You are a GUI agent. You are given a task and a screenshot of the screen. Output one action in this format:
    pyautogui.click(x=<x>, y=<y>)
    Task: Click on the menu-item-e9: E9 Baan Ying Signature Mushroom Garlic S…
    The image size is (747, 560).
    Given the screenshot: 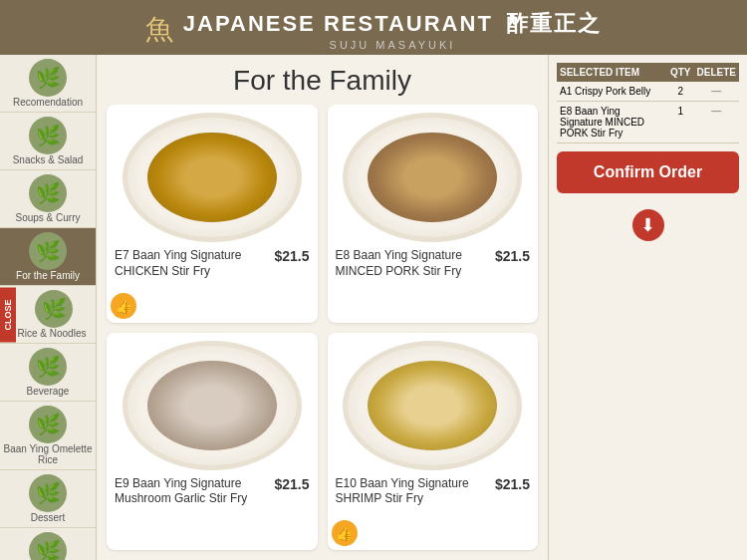 What is the action you would take?
    pyautogui.click(x=212, y=442)
    